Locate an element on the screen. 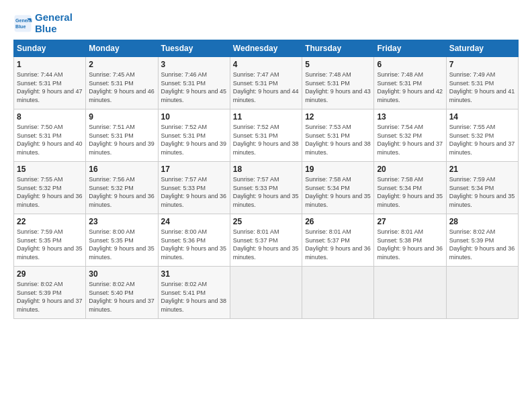 The image size is (532, 411). day-number: 3 is located at coordinates (194, 64).